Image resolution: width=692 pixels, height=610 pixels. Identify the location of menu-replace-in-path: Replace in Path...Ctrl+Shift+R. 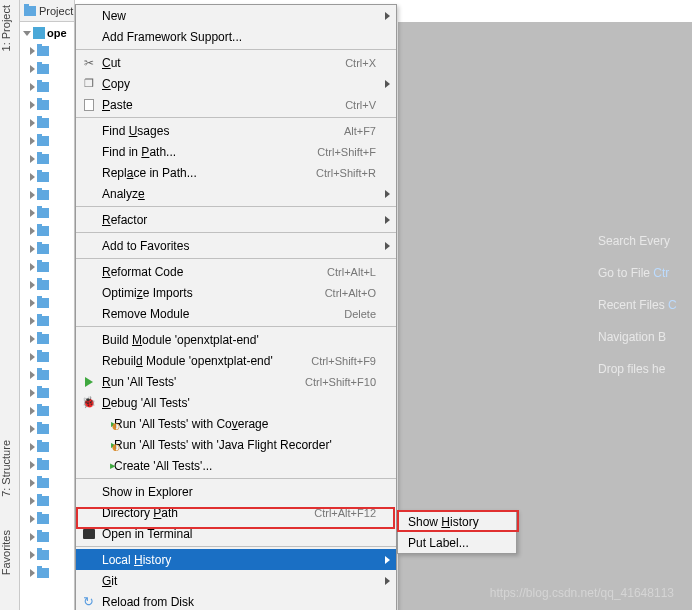
(236, 172).